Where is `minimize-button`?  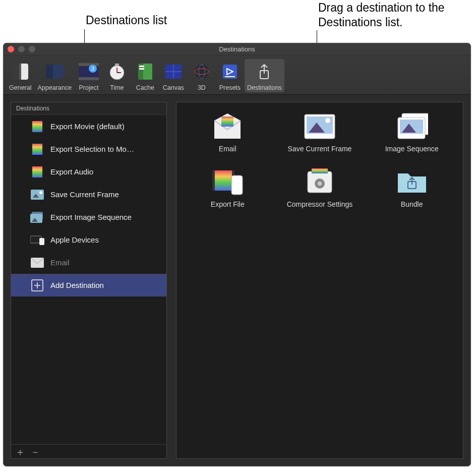 minimize-button is located at coordinates (21, 49).